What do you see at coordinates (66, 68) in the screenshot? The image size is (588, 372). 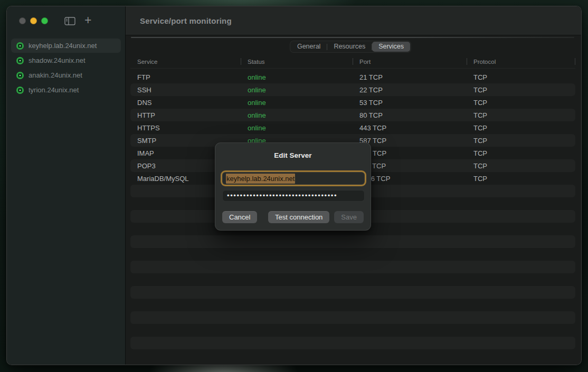 I see `server-list: keyhelp.lab.24unix.netshadow.24unix.neta…` at bounding box center [66, 68].